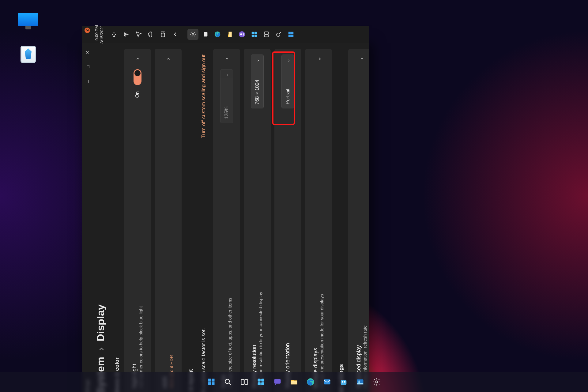 This screenshot has width=588, height=392. I want to click on section-related: Related settings, so click(340, 217).